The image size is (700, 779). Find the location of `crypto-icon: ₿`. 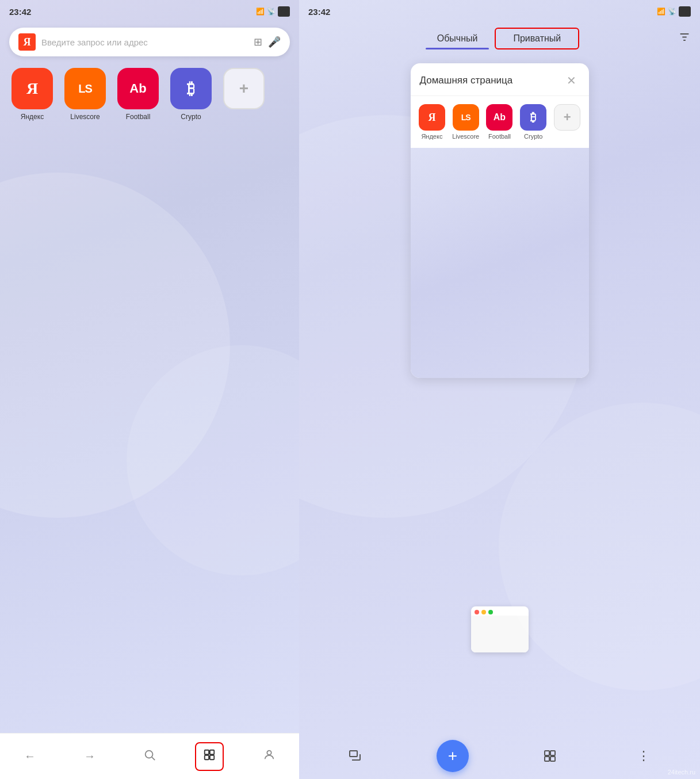

crypto-icon: ₿ is located at coordinates (191, 89).